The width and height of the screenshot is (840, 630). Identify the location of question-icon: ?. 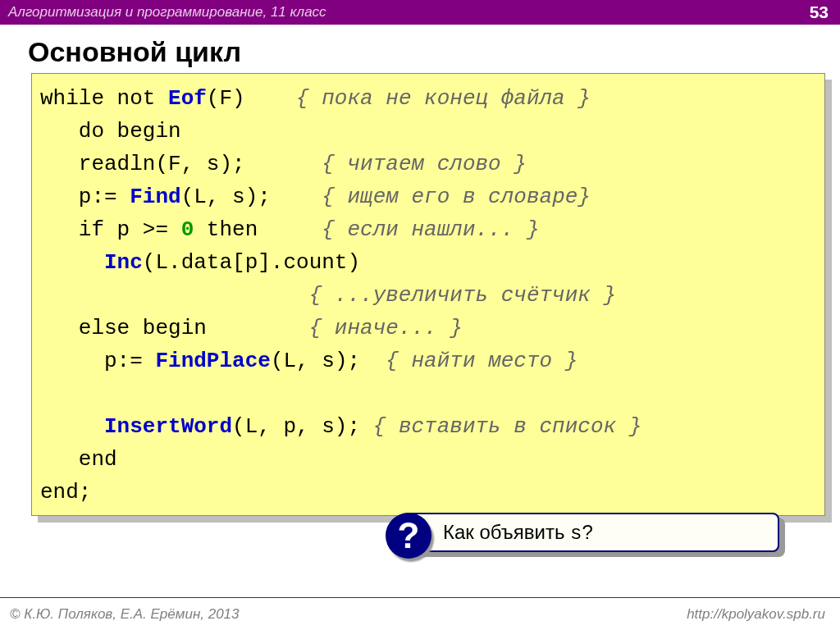
(409, 536).